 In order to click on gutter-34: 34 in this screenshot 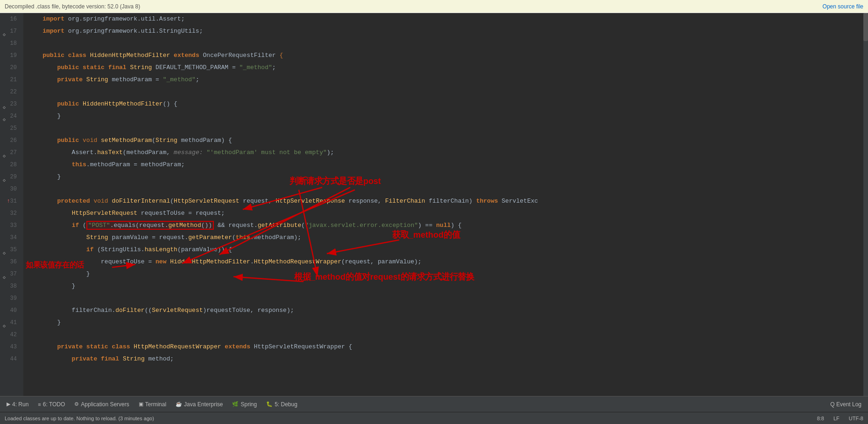, I will do `click(10, 238)`.